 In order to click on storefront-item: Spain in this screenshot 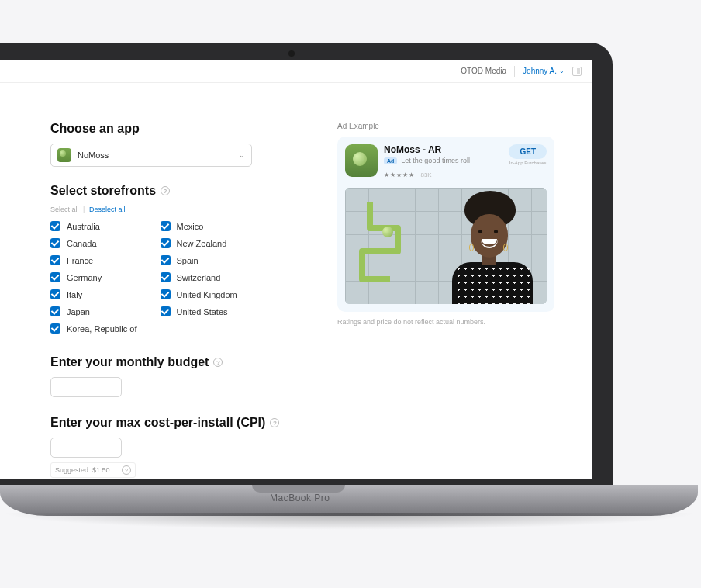, I will do `click(199, 261)`.